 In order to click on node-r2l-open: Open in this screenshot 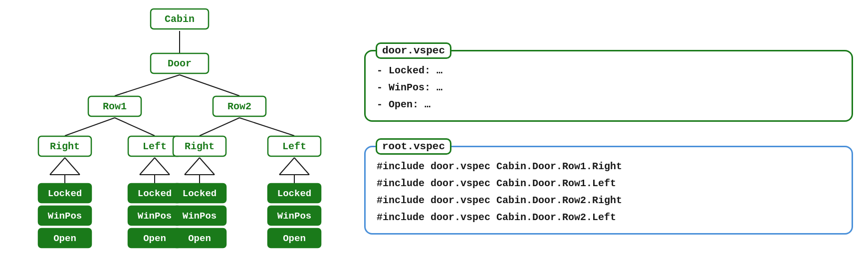, I will do `click(294, 238)`.